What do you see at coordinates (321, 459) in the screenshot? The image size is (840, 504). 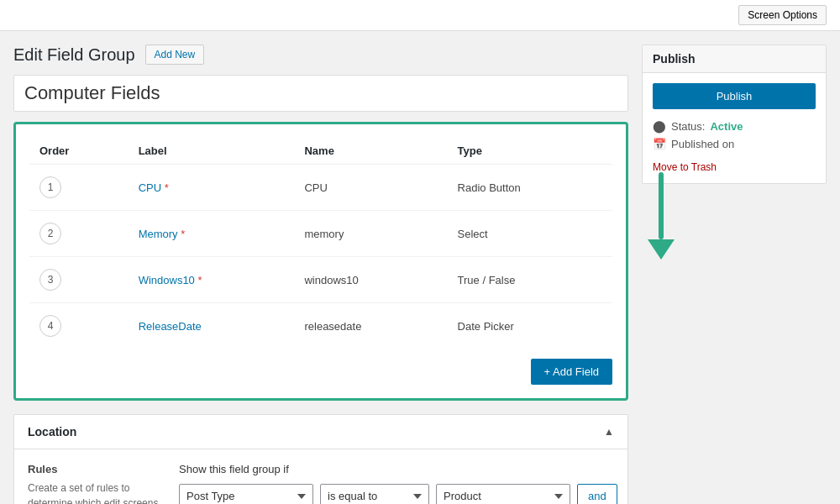 I see `location-section: Location ▲ Rules Create a set of rules t…` at bounding box center [321, 459].